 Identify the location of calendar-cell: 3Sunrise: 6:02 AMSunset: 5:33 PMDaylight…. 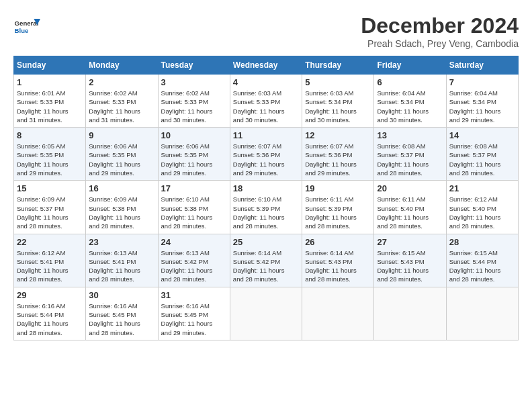
(193, 101).